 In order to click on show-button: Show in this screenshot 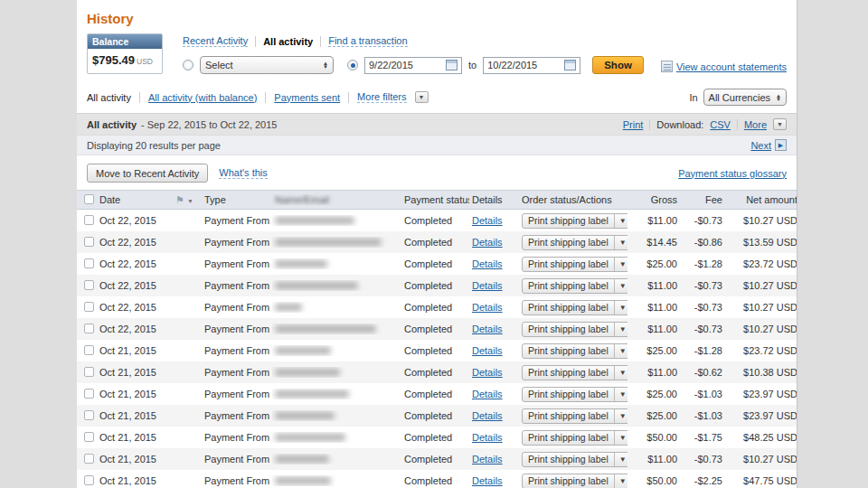, I will do `click(618, 65)`.